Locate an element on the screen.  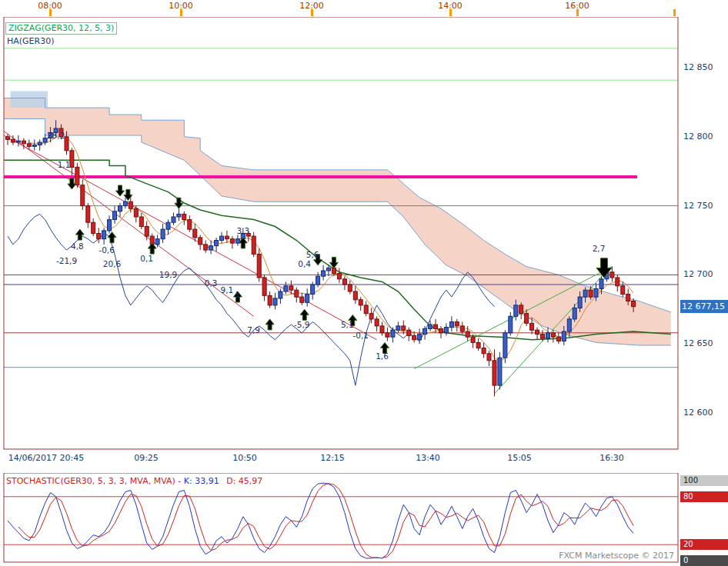
date-label: 14/06/2017 20:45 is located at coordinates (47, 458).